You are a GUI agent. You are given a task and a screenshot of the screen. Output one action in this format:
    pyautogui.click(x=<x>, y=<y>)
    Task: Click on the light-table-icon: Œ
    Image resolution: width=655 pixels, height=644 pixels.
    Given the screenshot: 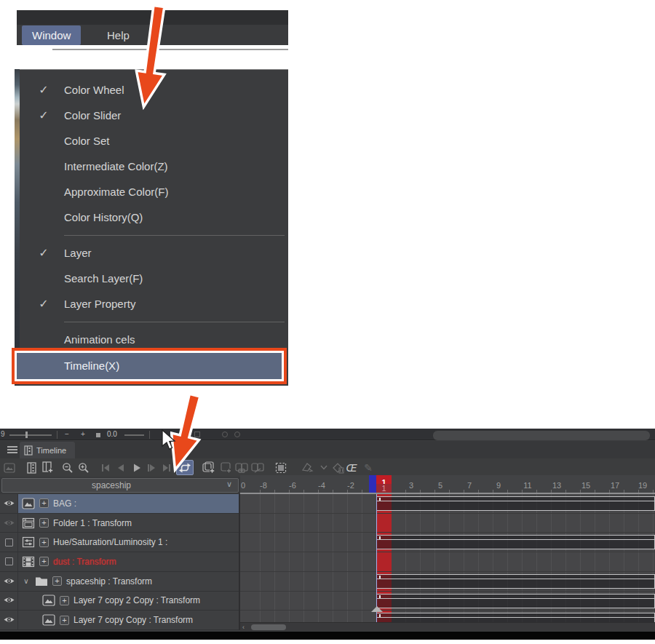 What is the action you would take?
    pyautogui.click(x=352, y=467)
    